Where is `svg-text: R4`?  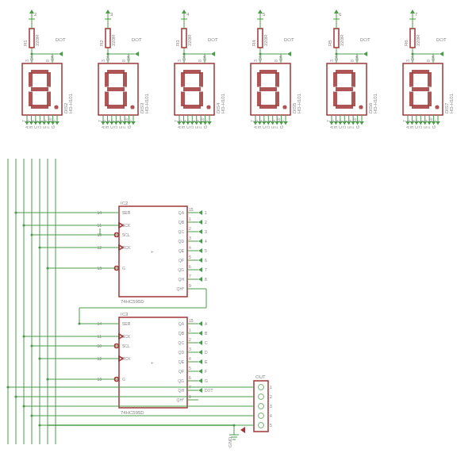
svg-text: R4 is located at coordinates (254, 43).